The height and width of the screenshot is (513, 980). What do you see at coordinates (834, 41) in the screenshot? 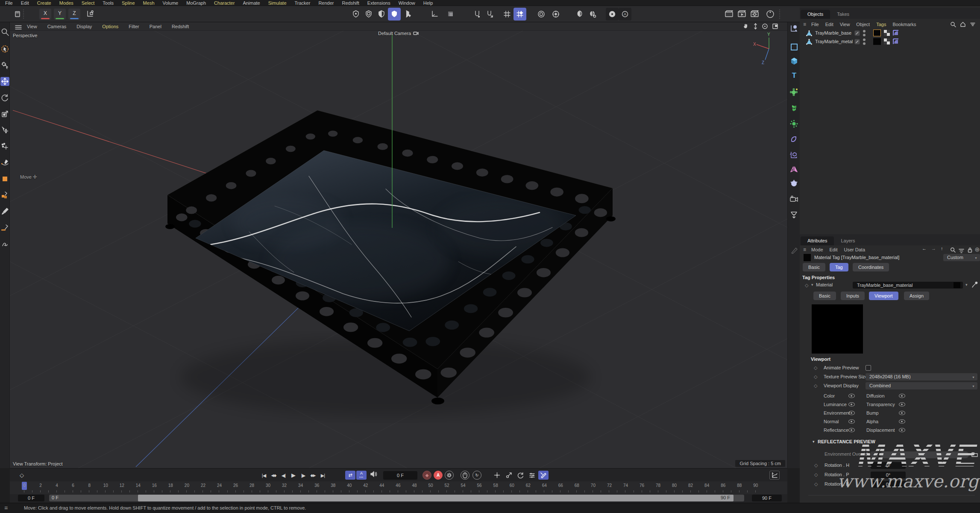
I see `object-name: TrayMarble_metal` at bounding box center [834, 41].